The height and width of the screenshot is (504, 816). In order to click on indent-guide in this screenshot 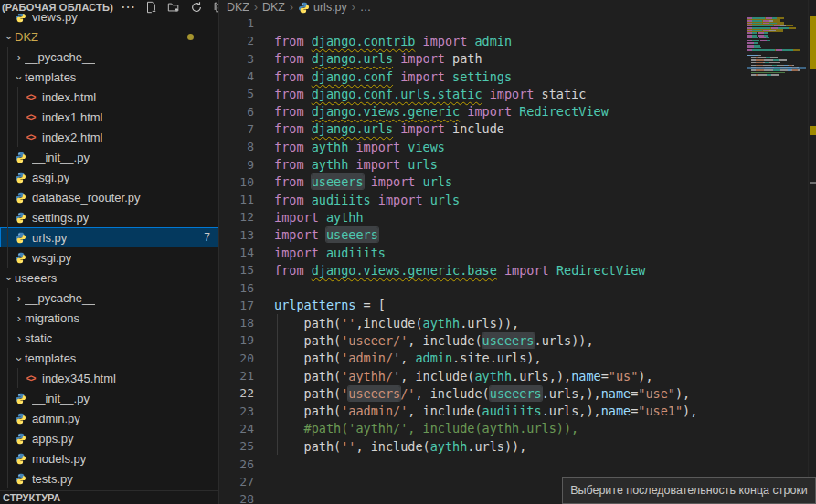, I will do `click(278, 384)`.